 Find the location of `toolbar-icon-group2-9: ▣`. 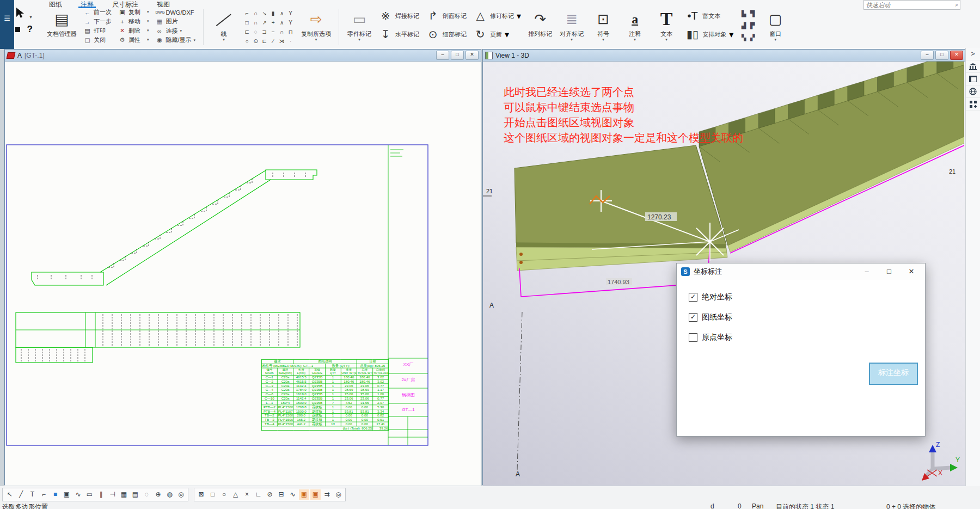

toolbar-icon-group2-9: ▣ is located at coordinates (304, 494).